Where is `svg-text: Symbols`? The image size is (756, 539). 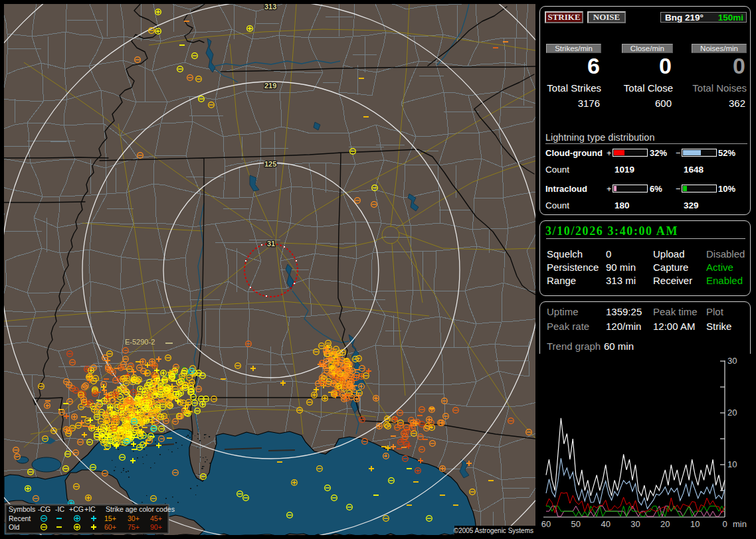 svg-text: Symbols is located at coordinates (22, 509).